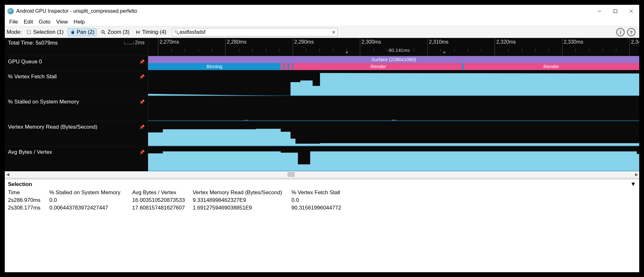 The image size is (644, 277). I want to click on column-header: Vertex Memory Read (Bytes/Second), so click(241, 193).